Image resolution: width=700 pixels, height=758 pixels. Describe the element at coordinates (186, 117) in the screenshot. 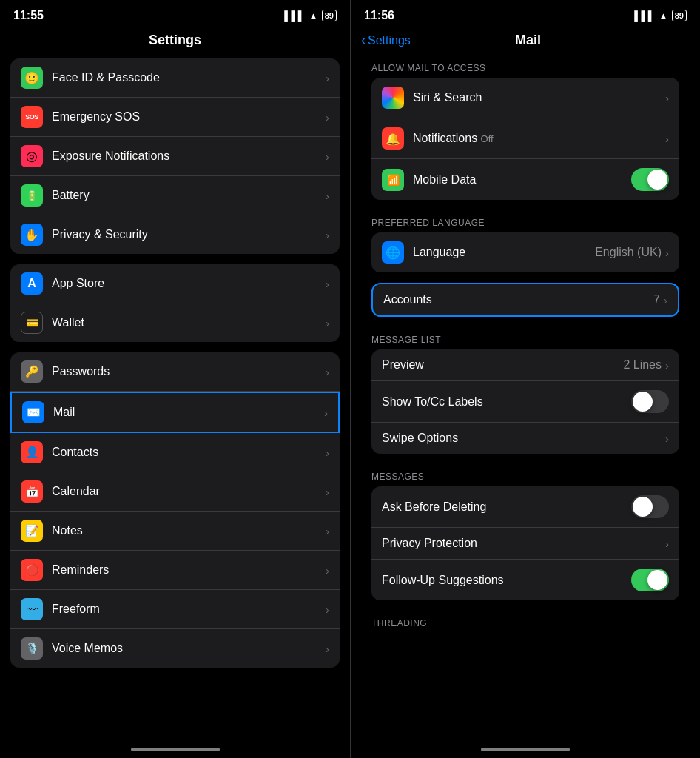

I see `emergency-sos-label: Emergency SOS` at that location.